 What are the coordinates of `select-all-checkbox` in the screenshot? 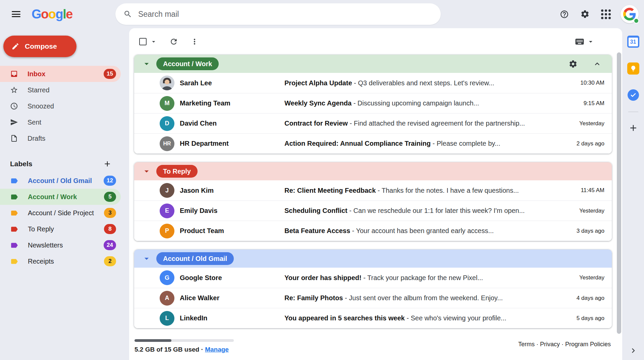 It's located at (143, 42).